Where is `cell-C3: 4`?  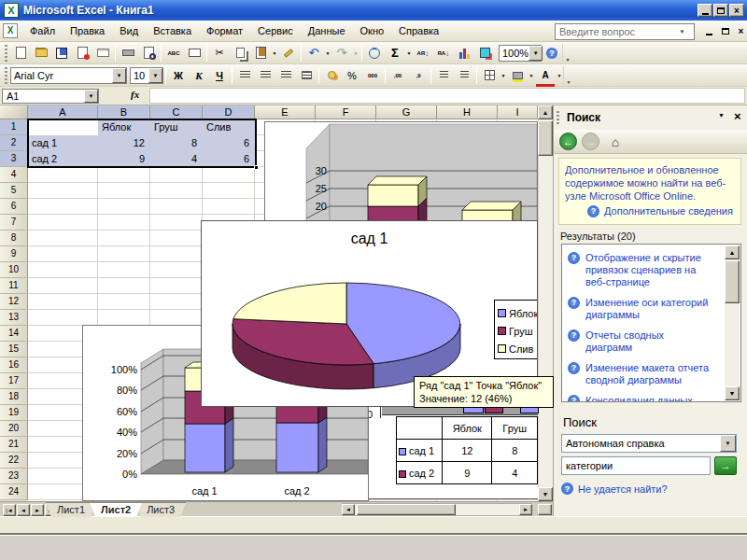
cell-C3: 4 is located at coordinates (176, 159).